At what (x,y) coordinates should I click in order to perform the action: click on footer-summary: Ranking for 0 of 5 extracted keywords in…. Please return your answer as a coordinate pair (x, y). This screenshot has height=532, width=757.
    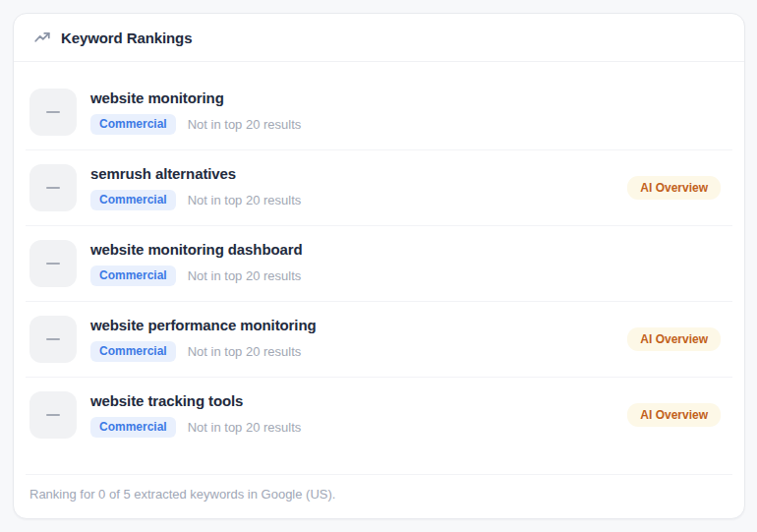
    Looking at the image, I should click on (379, 495).